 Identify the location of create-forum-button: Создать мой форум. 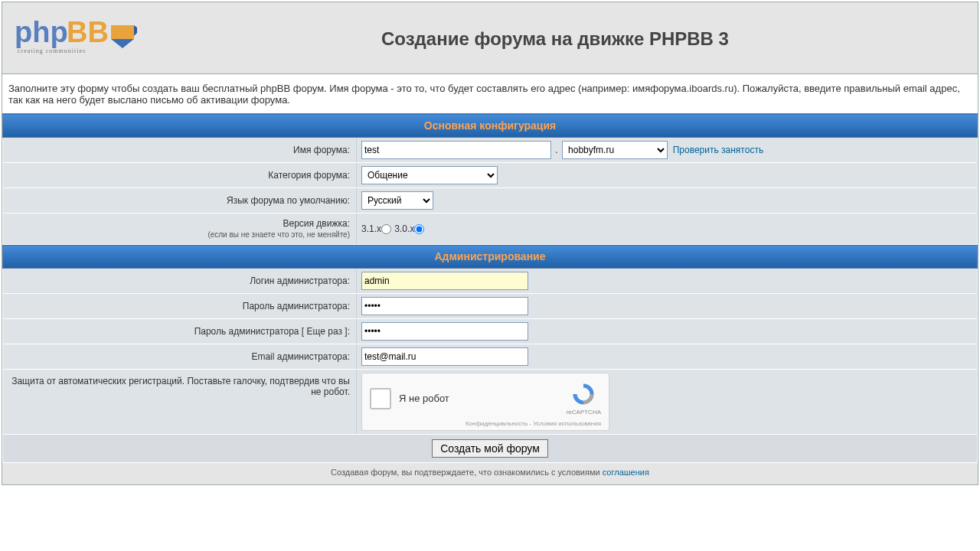
(490, 448).